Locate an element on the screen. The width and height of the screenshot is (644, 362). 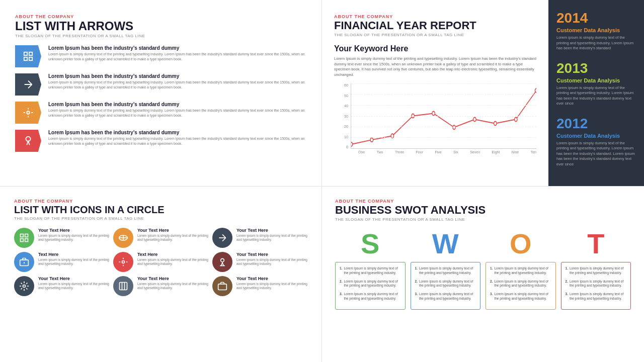
icon-item-3: Your Text Here Lorem ipsum is simply dum… is located at coordinates (260, 238).